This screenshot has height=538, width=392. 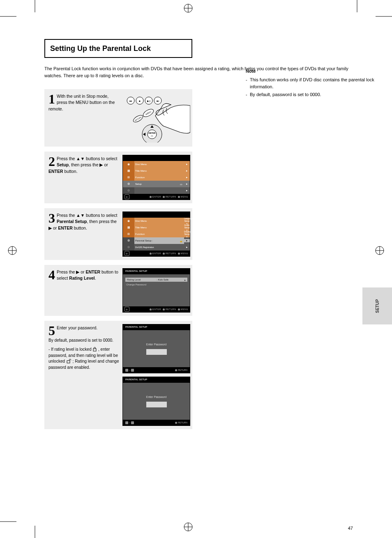 I want to click on row-change-password: Change Password, so click(x=136, y=285).